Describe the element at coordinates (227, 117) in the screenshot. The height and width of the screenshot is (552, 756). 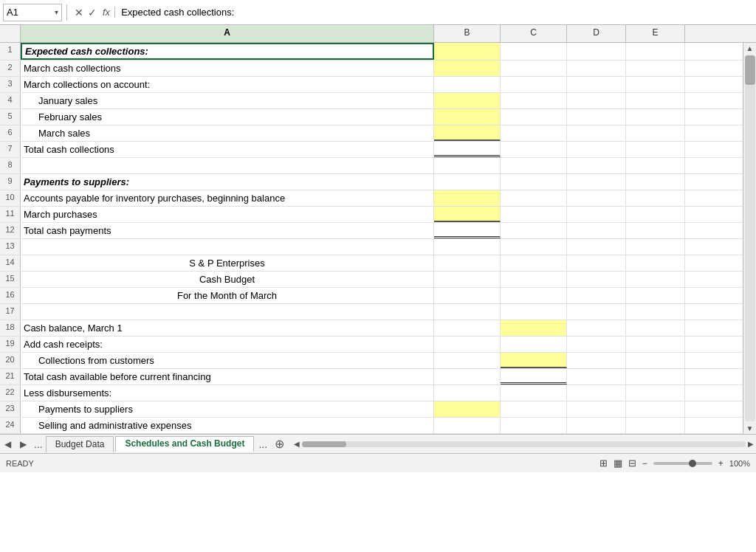
I see `cell-a5: February sales` at that location.